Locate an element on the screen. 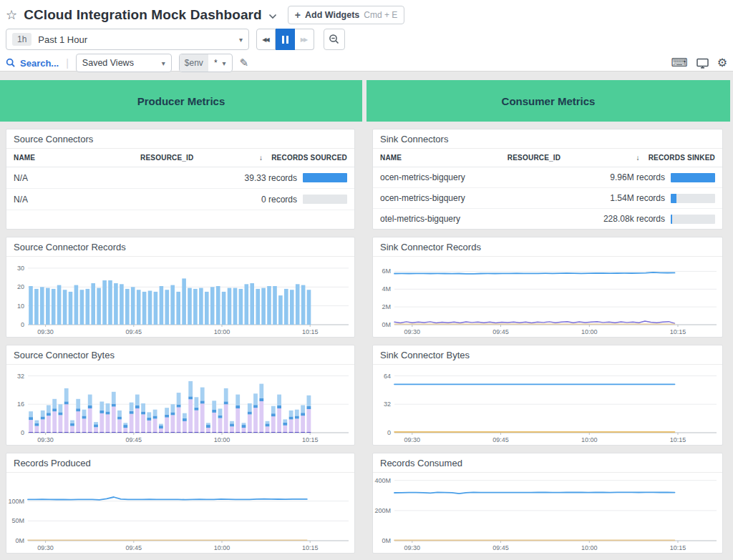 The image size is (733, 560). template-variable-env: $env * ▾ is located at coordinates (206, 63).